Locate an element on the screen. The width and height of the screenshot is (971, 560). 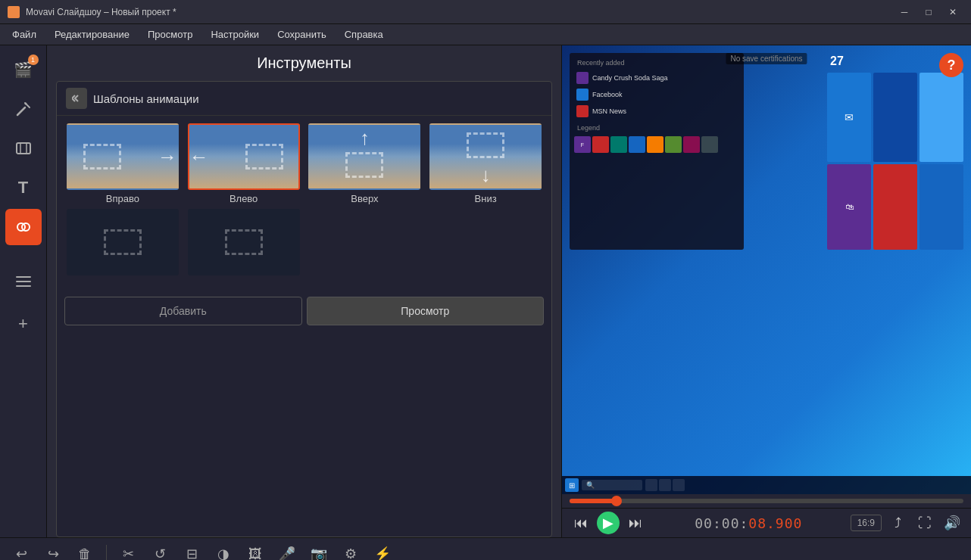
sidebar-item-text: T is located at coordinates (23, 188).